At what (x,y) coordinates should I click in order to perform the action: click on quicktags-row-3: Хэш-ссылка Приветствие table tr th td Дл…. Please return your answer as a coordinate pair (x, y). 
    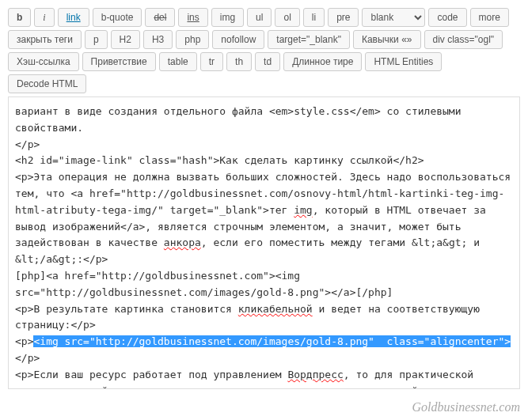
    Looking at the image, I should click on (264, 62).